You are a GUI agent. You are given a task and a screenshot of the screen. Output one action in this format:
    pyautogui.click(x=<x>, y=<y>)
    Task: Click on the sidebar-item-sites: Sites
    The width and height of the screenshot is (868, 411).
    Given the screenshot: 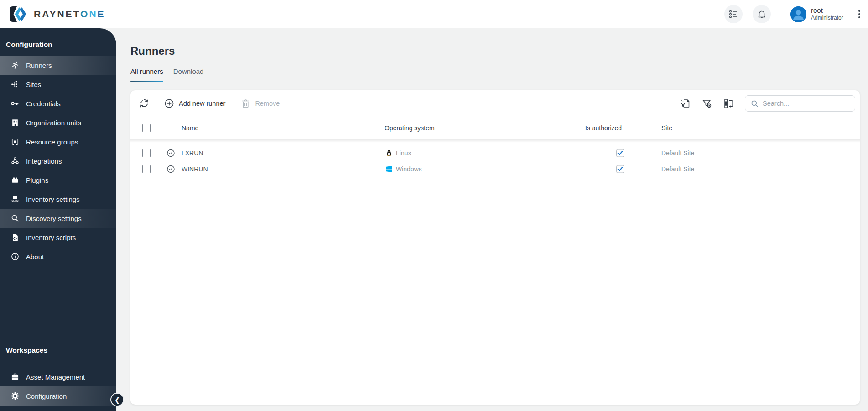 What is the action you would take?
    pyautogui.click(x=58, y=84)
    